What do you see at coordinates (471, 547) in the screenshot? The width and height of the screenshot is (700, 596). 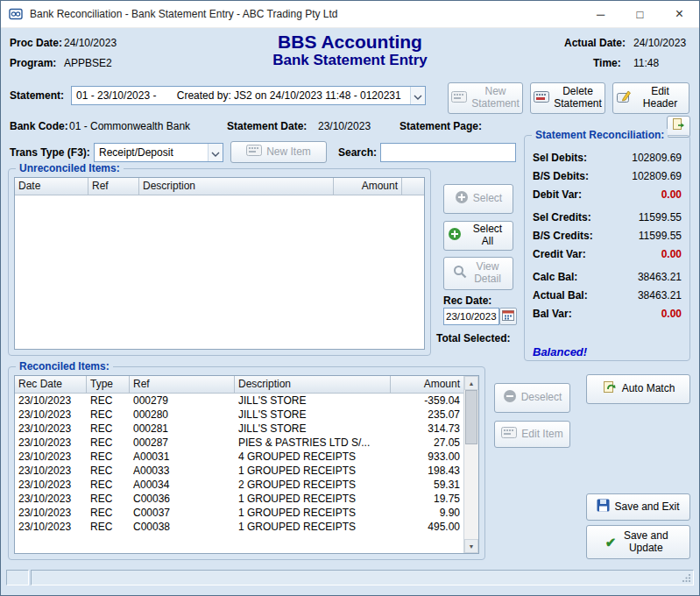 I see `scroll-down-icon: ▼` at bounding box center [471, 547].